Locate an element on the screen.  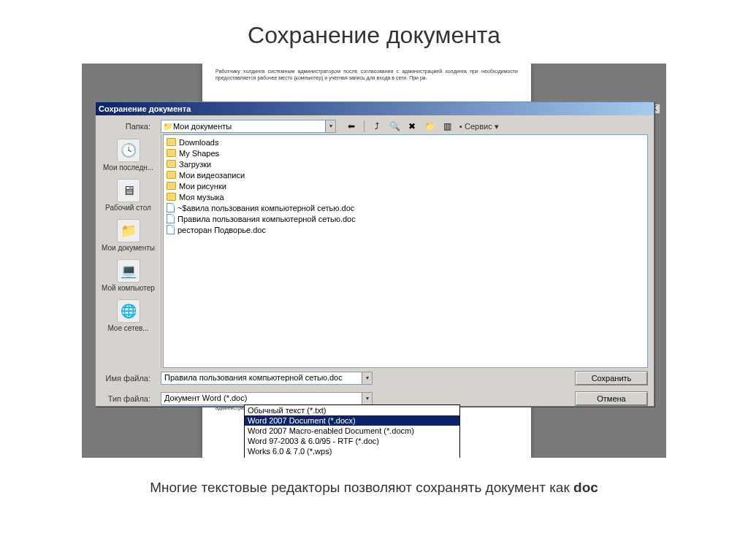
dropdown-item: Works 6.0 & 7.0 (*.wps) is located at coordinates (352, 451).